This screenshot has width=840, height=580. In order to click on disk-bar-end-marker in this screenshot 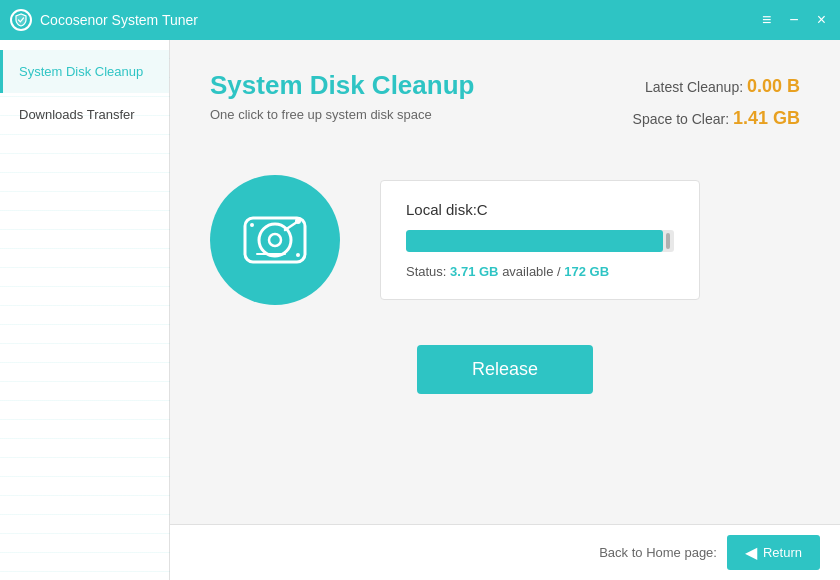, I will do `click(668, 241)`.